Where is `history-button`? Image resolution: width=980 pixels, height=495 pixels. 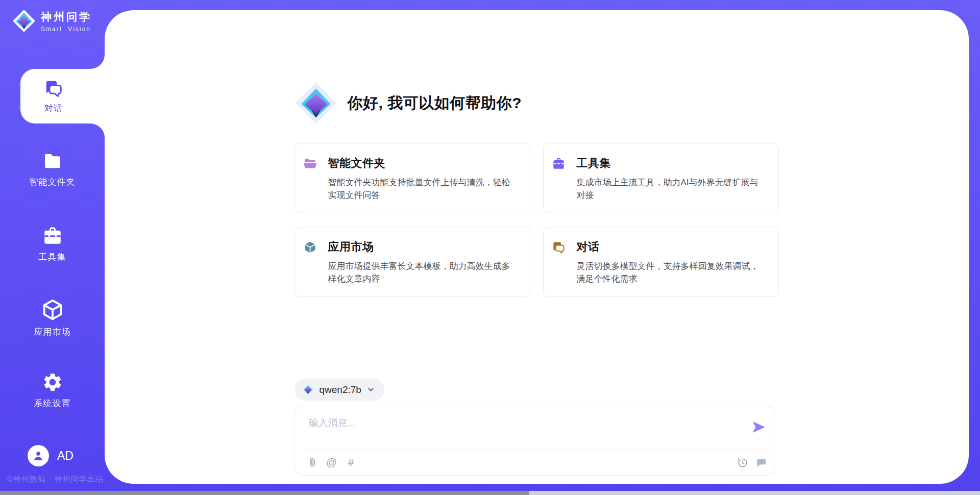
history-button is located at coordinates (743, 462).